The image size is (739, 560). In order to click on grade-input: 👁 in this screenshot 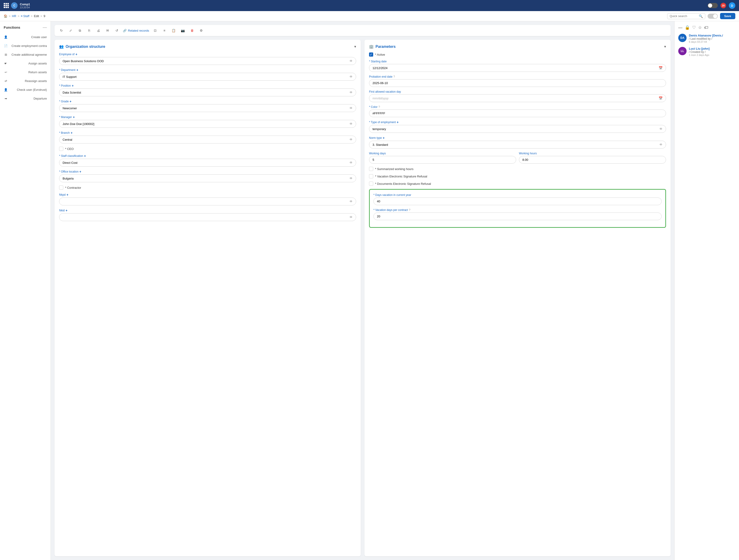, I will do `click(208, 108)`.